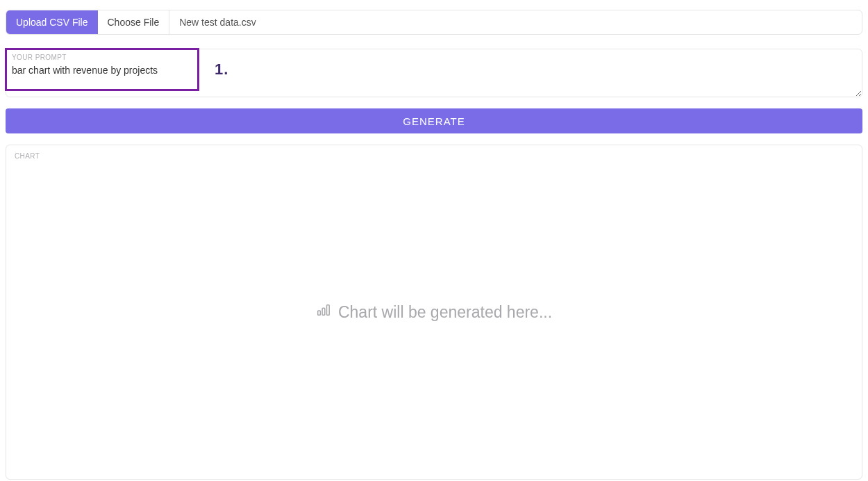  Describe the element at coordinates (434, 73) in the screenshot. I see `prompt-input` at that location.